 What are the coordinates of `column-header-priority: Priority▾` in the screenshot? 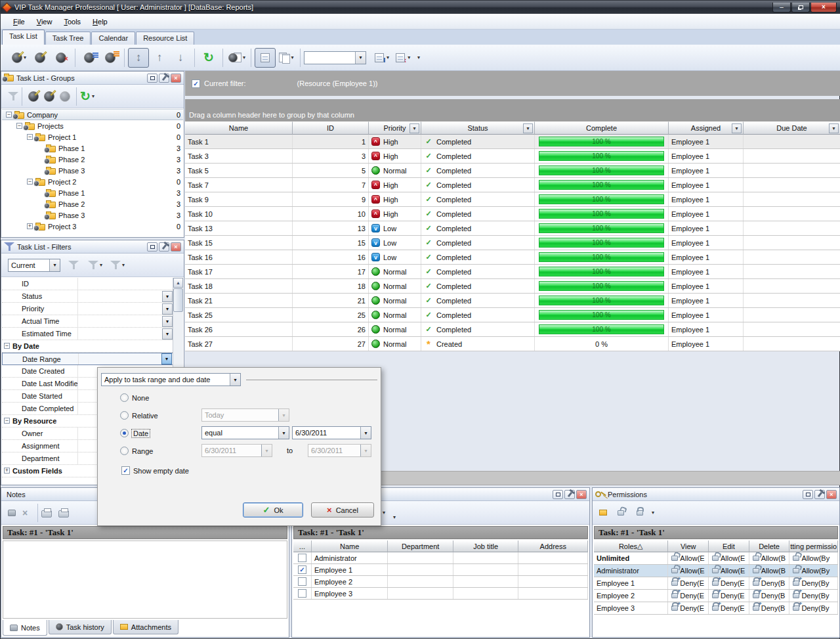 It's located at (395, 128).